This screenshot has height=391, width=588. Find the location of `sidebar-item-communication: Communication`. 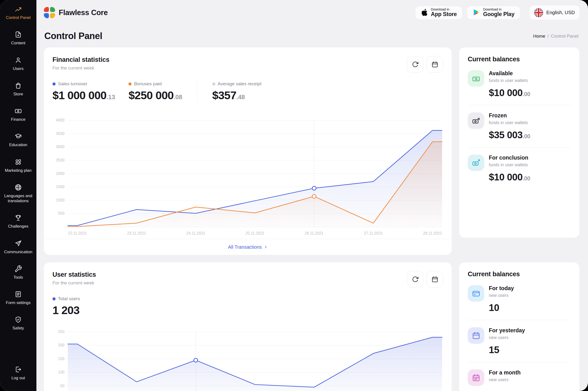

sidebar-item-communication: Communication is located at coordinates (18, 247).